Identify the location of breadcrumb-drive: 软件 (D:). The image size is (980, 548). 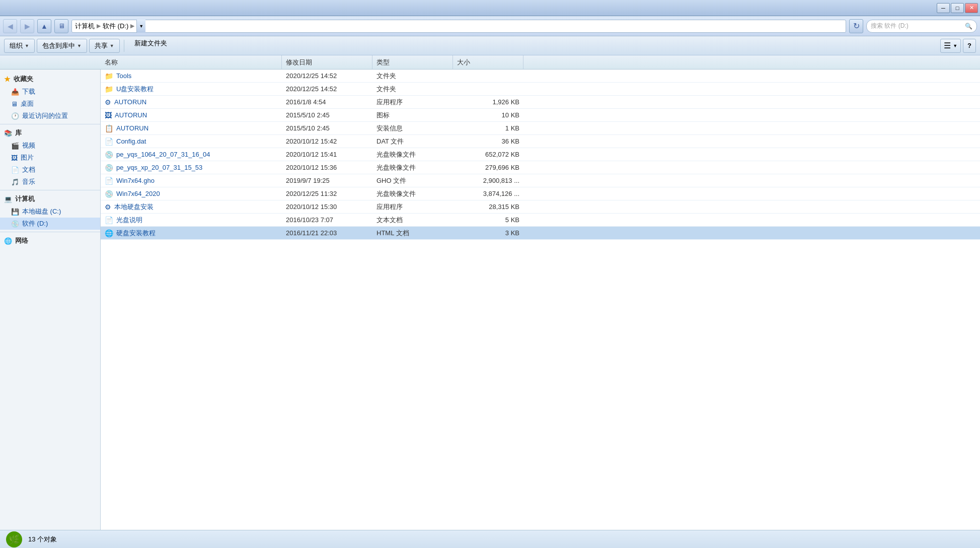
(116, 26).